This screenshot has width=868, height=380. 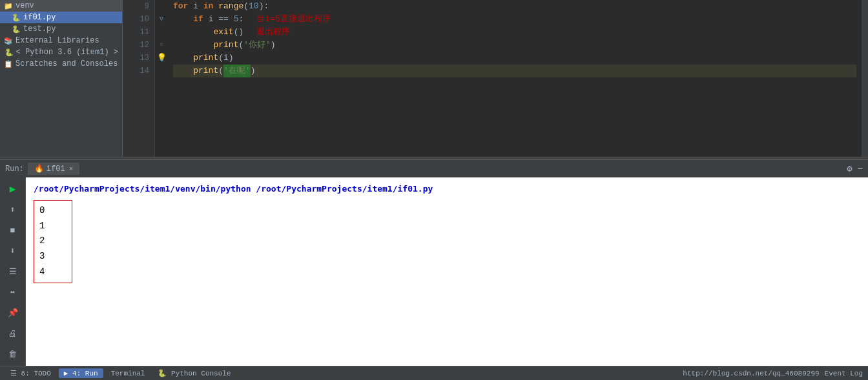 What do you see at coordinates (39, 169) in the screenshot?
I see `run-tab-icon: 🔥` at bounding box center [39, 169].